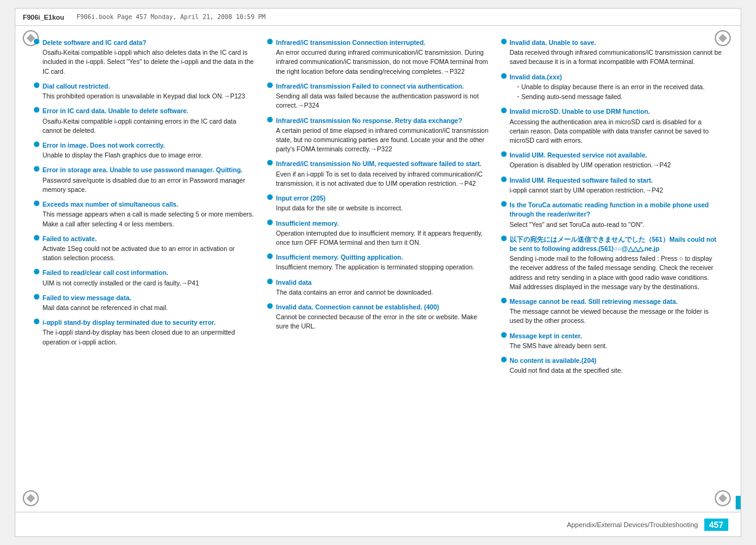  What do you see at coordinates (612, 311) in the screenshot?
I see `list-item: Message cannot be read. Still retrieving…` at bounding box center [612, 311].